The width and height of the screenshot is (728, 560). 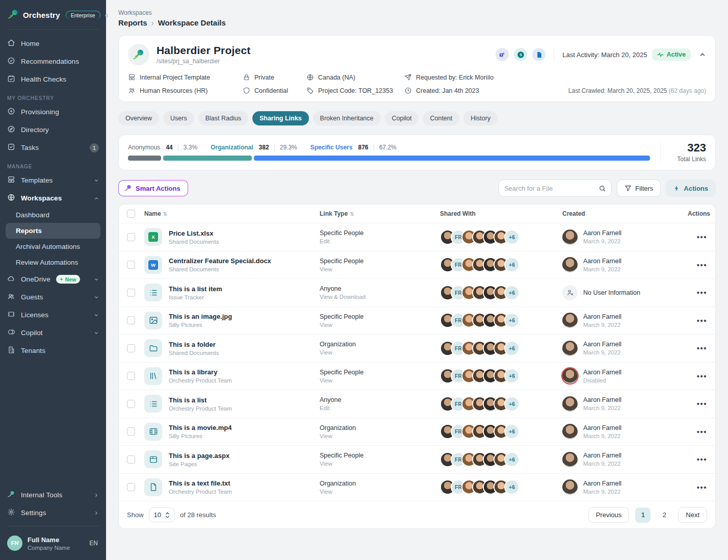 I want to click on sidebar-item-onedrive: OneDrive New, so click(x=53, y=279).